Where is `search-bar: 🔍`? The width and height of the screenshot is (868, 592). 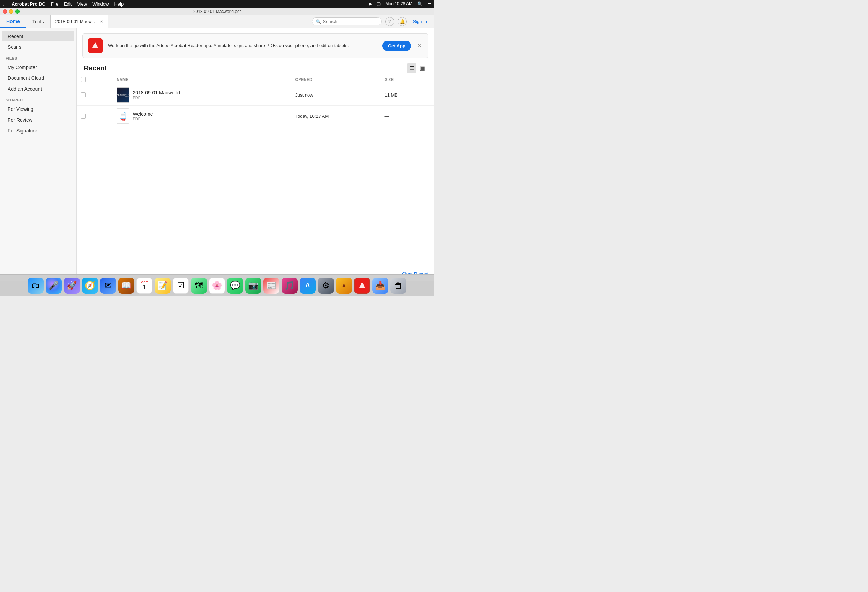
search-bar: 🔍 is located at coordinates (347, 22).